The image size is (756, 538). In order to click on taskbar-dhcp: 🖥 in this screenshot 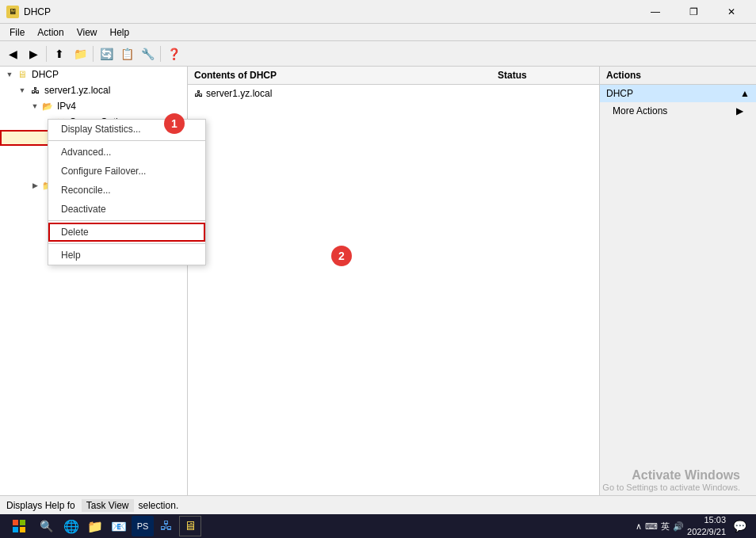, I will do `click(190, 526)`.